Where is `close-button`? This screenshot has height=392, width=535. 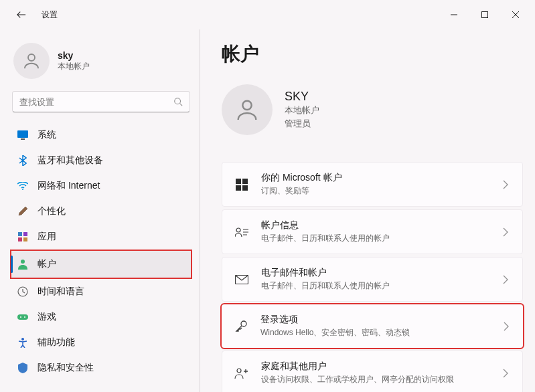
close-button is located at coordinates (516, 15).